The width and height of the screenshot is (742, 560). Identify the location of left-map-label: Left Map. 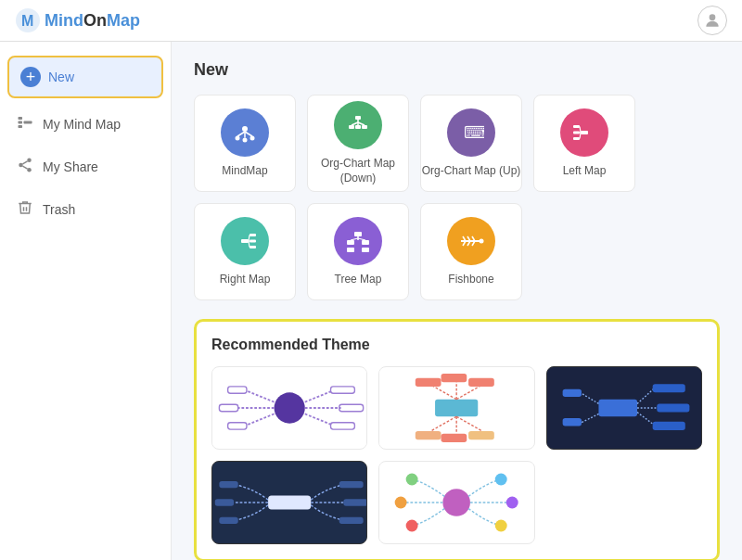
(584, 172).